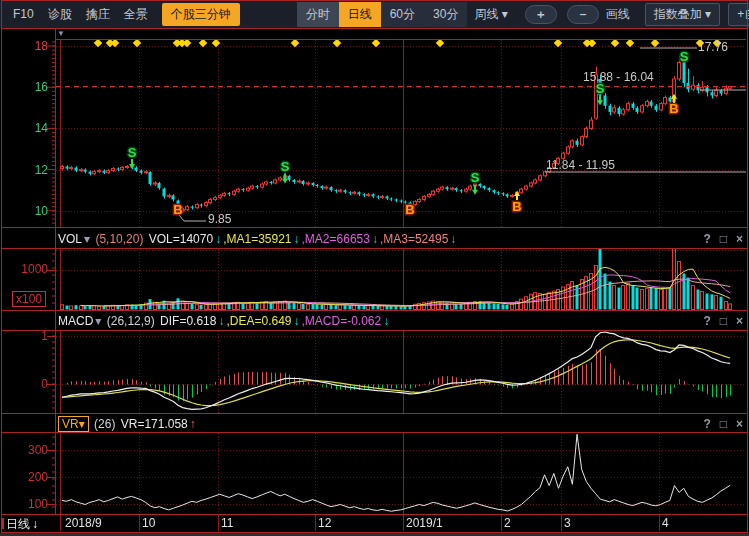  Describe the element at coordinates (24, 268) in the screenshot. I see `y-axis-labels: 1816141210100010300200100` at that location.